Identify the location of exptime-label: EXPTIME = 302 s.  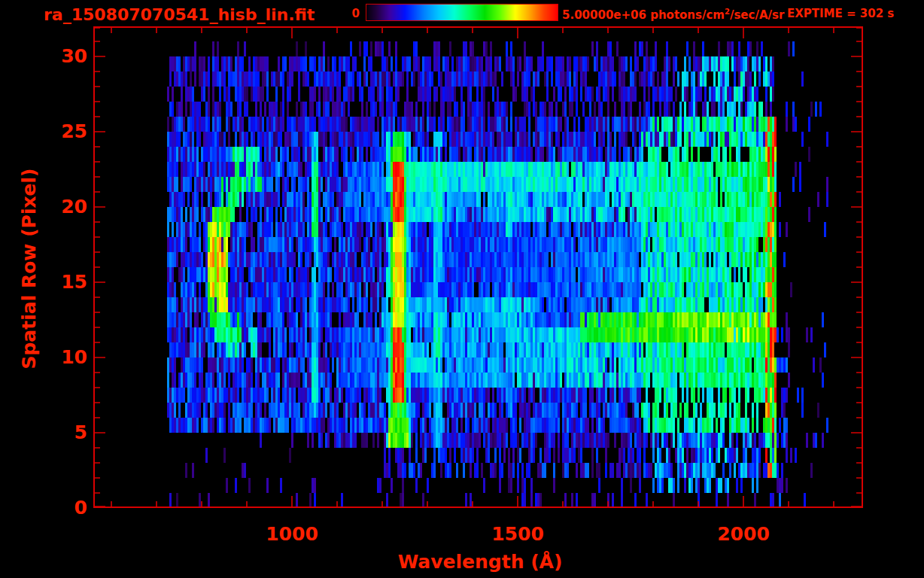
(840, 14).